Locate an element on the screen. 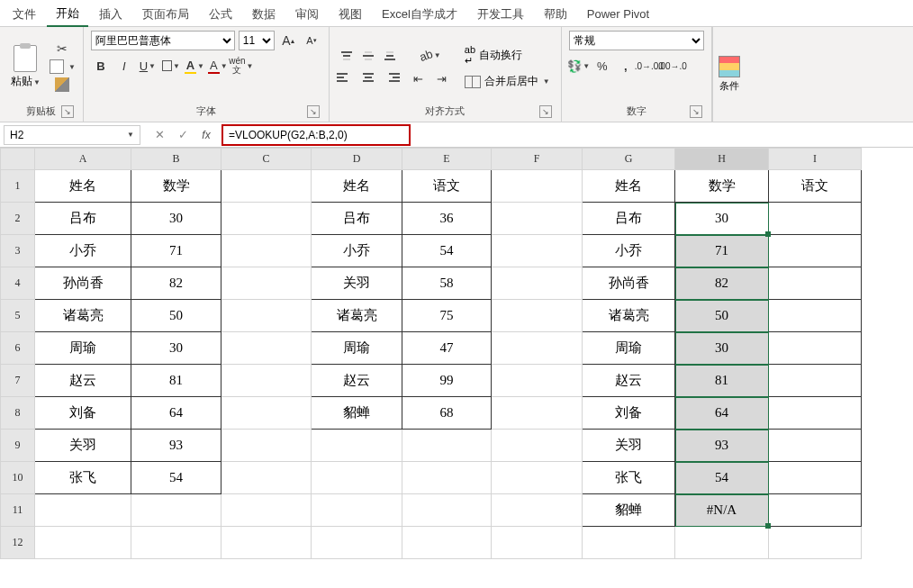 The image size is (913, 588). cell-G7: 赵云 is located at coordinates (628, 381).